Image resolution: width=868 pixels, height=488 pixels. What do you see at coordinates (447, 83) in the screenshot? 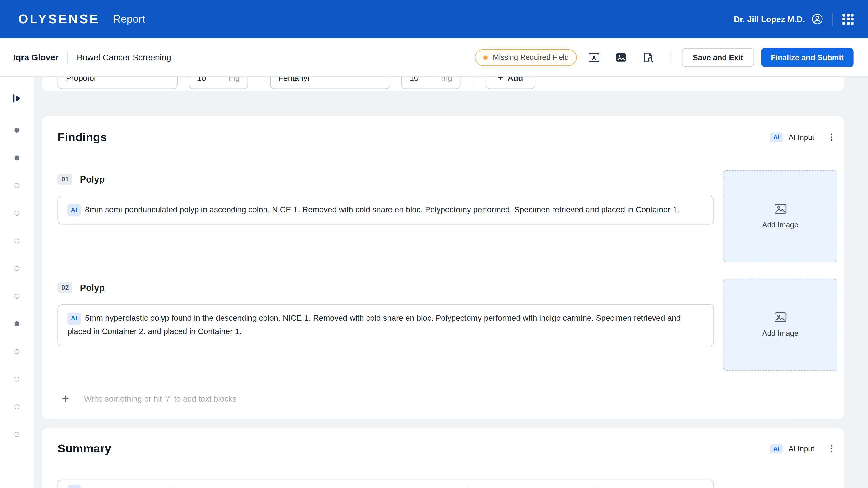
I see `medications-row: Propofol 10 mg Fentanyl 10 mg + Add` at bounding box center [447, 83].